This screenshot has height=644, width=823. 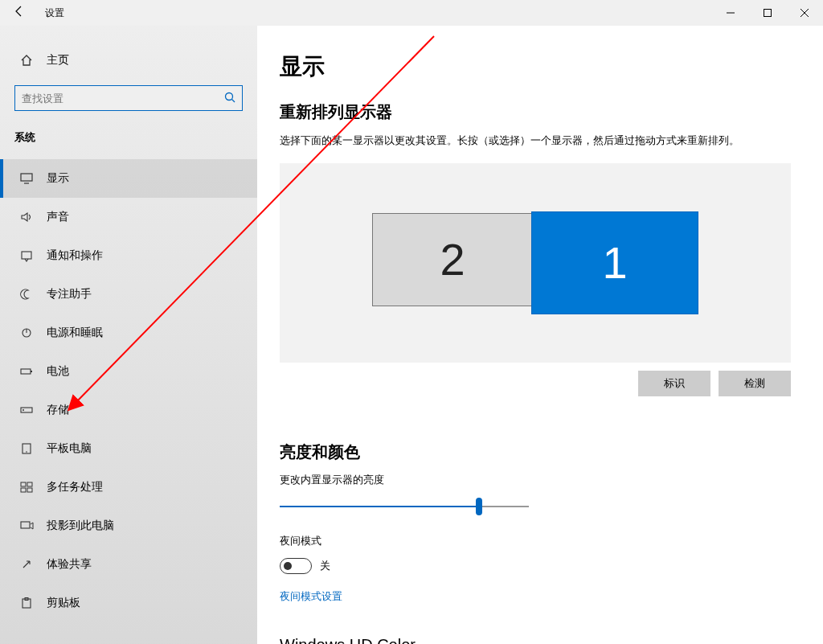 I want to click on display-buttons-row: 标识 检测, so click(x=535, y=384).